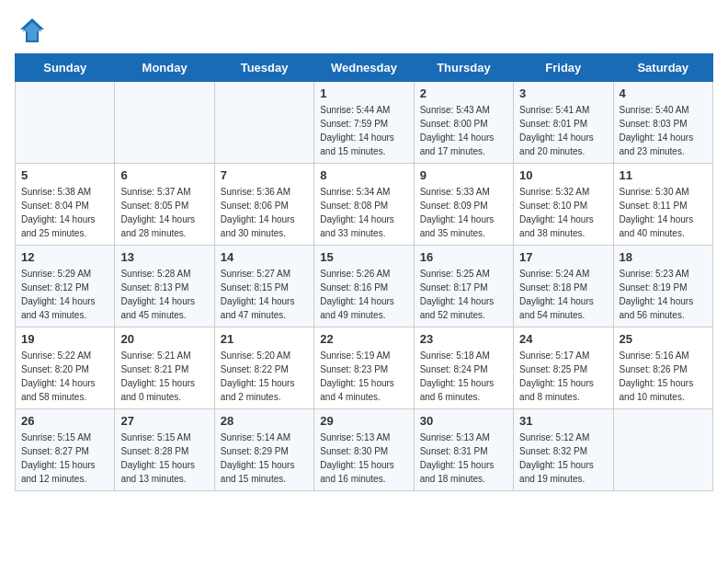 This screenshot has width=728, height=563. I want to click on calendar-cell: 11Sunrise: 5:30 AM Sunset: 8:11 PM Dayli…, so click(663, 204).